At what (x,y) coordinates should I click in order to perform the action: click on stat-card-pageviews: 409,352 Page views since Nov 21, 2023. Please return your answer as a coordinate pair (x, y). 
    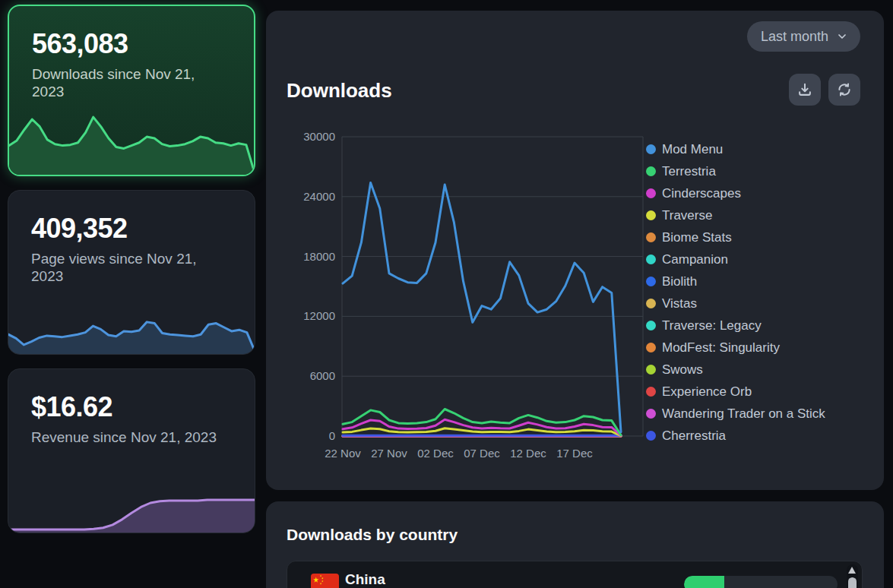
    Looking at the image, I should click on (131, 272).